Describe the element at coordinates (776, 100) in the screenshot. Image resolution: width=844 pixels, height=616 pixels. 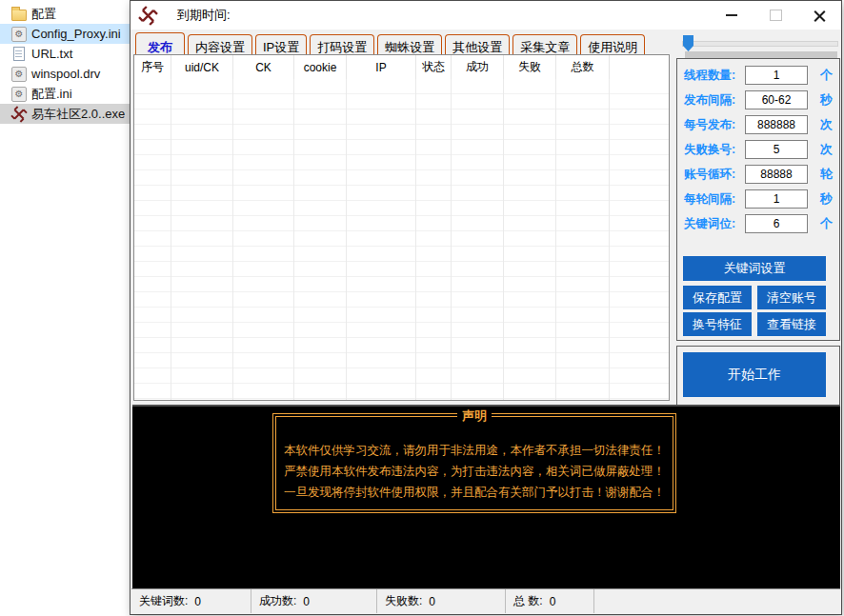
I see `publish-interval-input` at that location.